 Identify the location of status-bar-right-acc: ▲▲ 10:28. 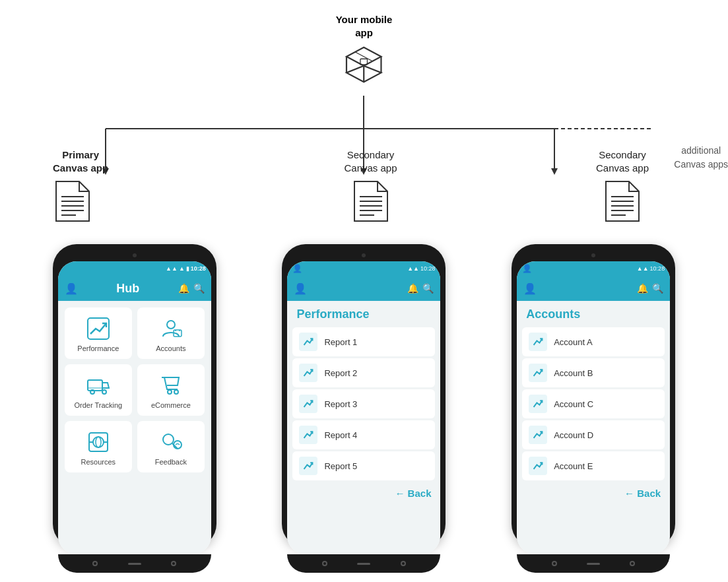
(651, 269).